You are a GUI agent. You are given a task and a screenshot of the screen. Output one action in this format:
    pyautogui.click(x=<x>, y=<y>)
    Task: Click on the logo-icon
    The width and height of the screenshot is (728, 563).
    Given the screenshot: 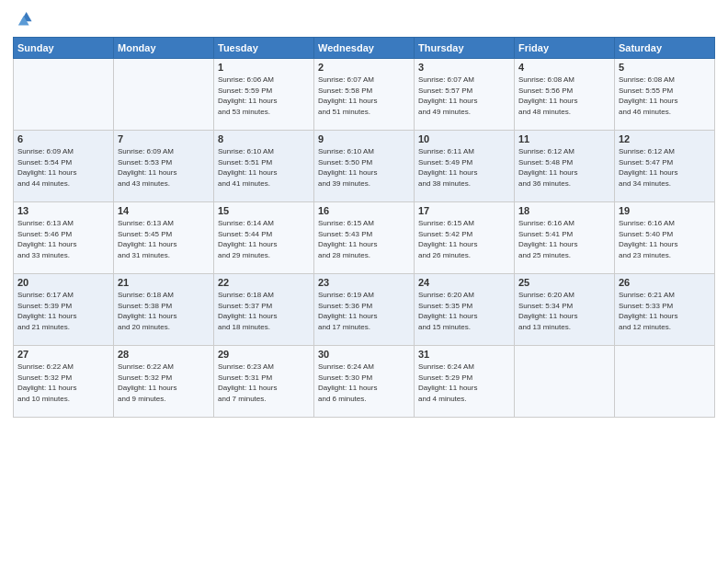 What is the action you would take?
    pyautogui.click(x=23, y=19)
    